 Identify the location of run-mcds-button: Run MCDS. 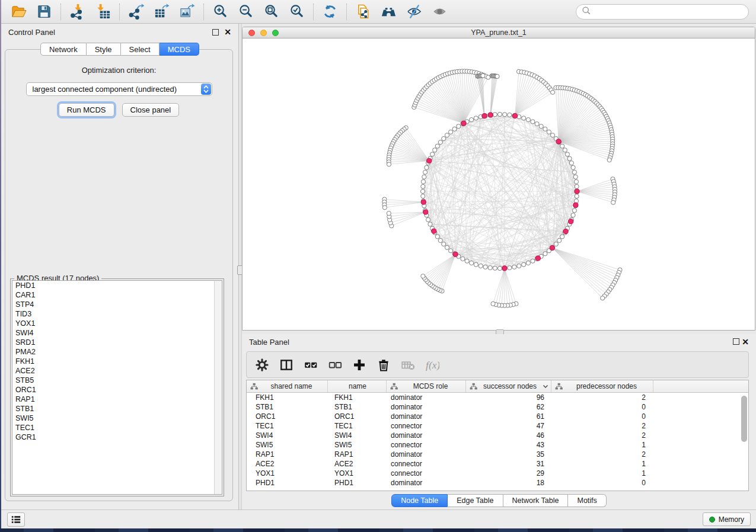
(87, 110).